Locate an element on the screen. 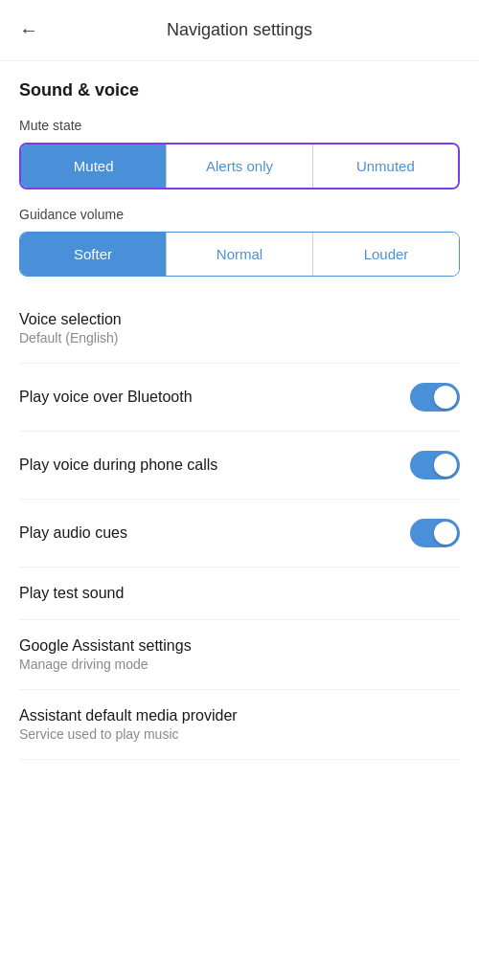 The height and width of the screenshot is (980, 479). google-assistant-row: Google Assistant settings Manage driving… is located at coordinates (240, 655).